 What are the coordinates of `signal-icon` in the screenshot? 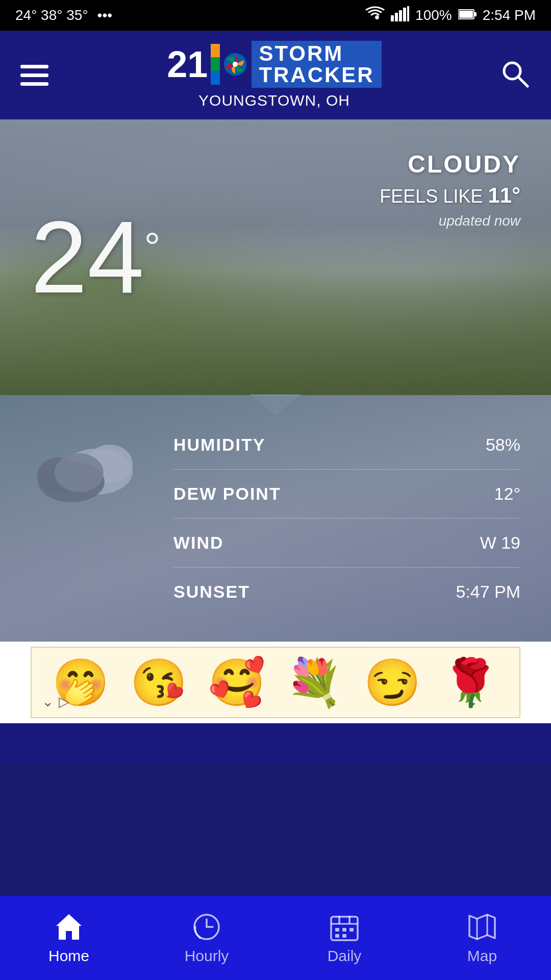 It's located at (400, 15).